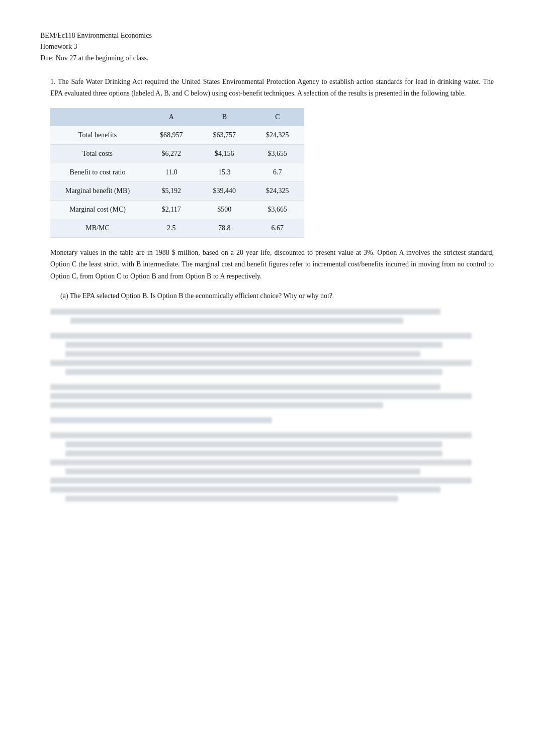  I want to click on cell-mc-b: $500, so click(225, 210).